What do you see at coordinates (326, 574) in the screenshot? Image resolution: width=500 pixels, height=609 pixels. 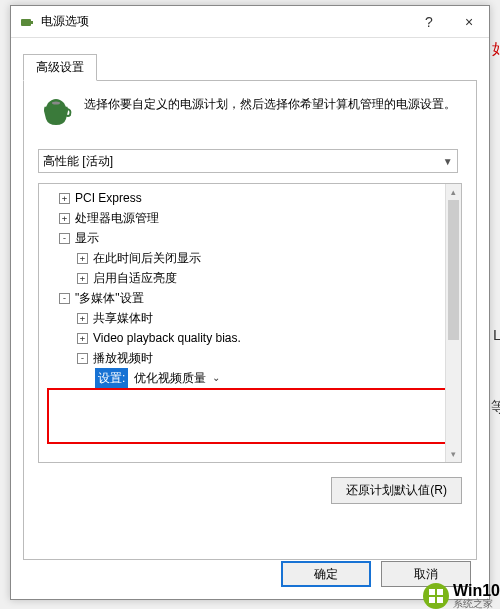 I see `ok-button: 确定` at bounding box center [326, 574].